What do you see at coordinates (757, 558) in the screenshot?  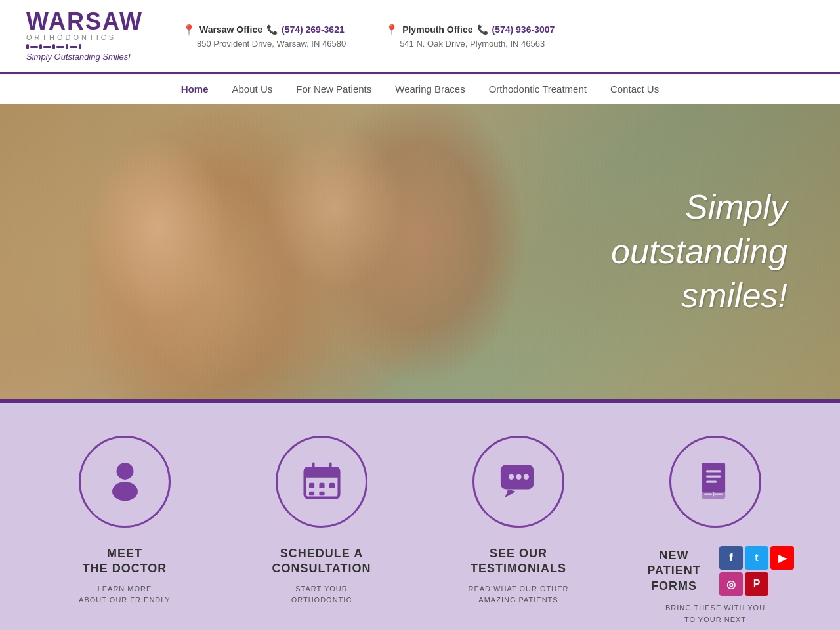 I see `twitter-button: t` at bounding box center [757, 558].